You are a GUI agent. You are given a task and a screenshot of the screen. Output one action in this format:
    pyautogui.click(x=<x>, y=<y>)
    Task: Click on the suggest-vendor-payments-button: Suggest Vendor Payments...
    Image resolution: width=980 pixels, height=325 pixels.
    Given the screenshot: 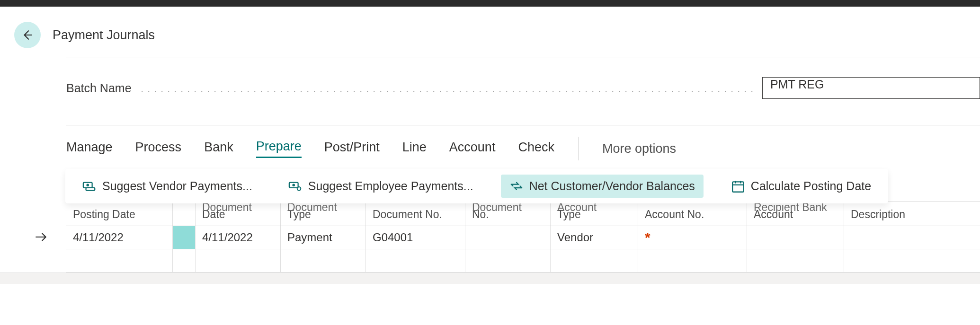 What is the action you would take?
    pyautogui.click(x=168, y=186)
    